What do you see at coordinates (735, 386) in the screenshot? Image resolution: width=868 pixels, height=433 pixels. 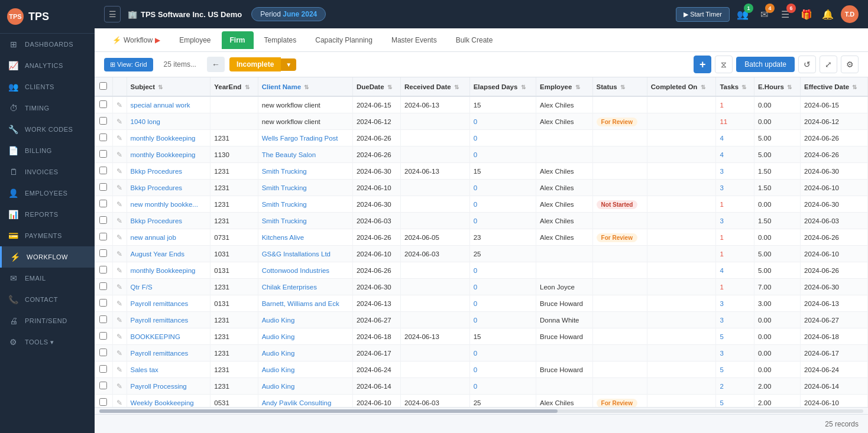 I see `row-tasks: 2` at bounding box center [735, 386].